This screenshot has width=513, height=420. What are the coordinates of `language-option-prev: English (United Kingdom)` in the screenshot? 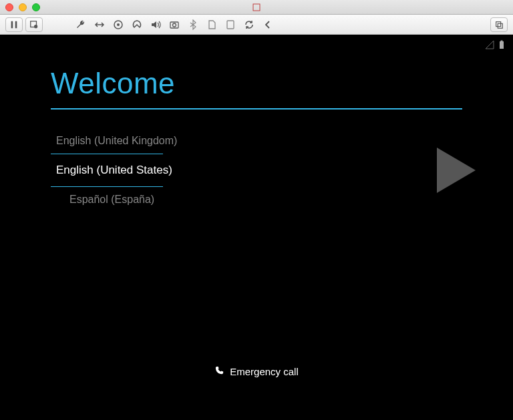 It's located at (131, 141).